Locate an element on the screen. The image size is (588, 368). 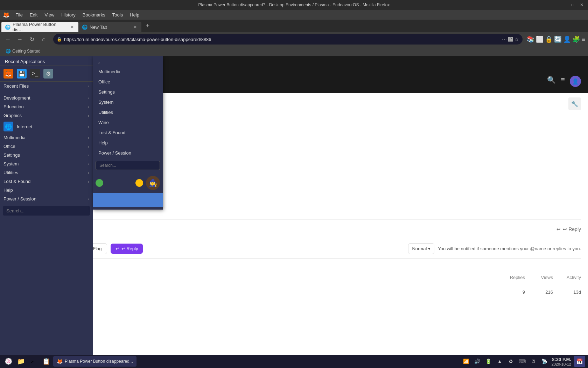
reload-button: ↻ is located at coordinates (32, 39).